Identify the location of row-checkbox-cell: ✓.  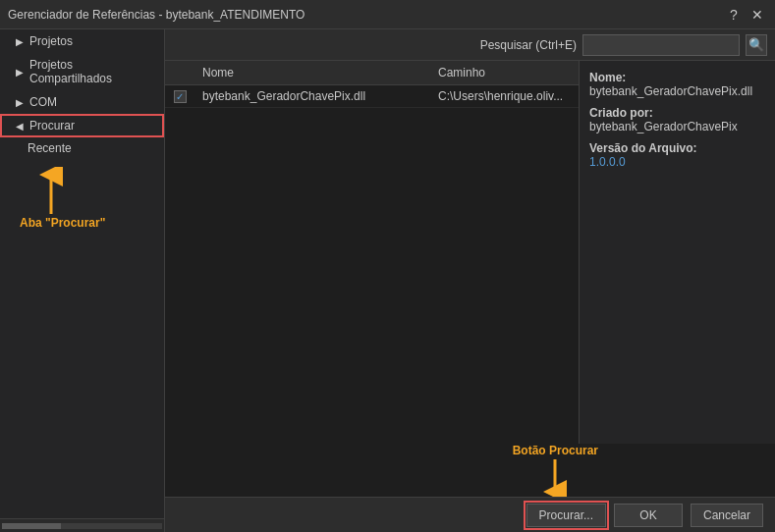
(180, 96).